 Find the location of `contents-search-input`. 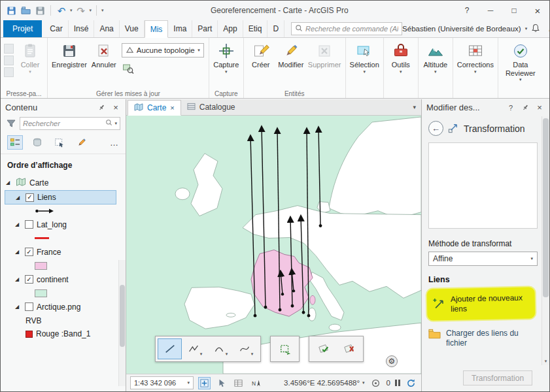

contents-search-input is located at coordinates (63, 123).